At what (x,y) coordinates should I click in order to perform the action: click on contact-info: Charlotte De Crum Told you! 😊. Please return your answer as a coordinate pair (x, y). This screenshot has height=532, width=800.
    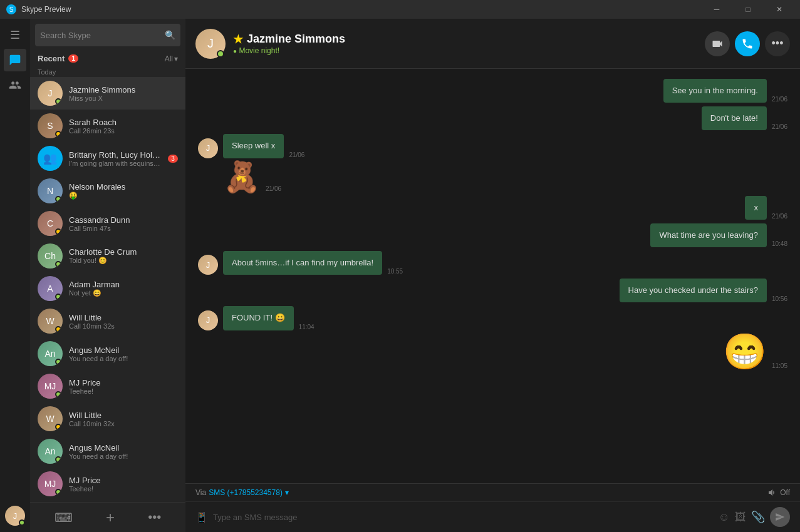
    Looking at the image, I should click on (123, 256).